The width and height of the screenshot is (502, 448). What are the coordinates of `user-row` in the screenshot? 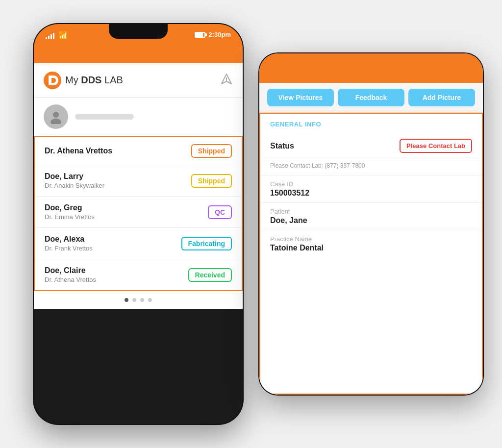 It's located at (138, 117).